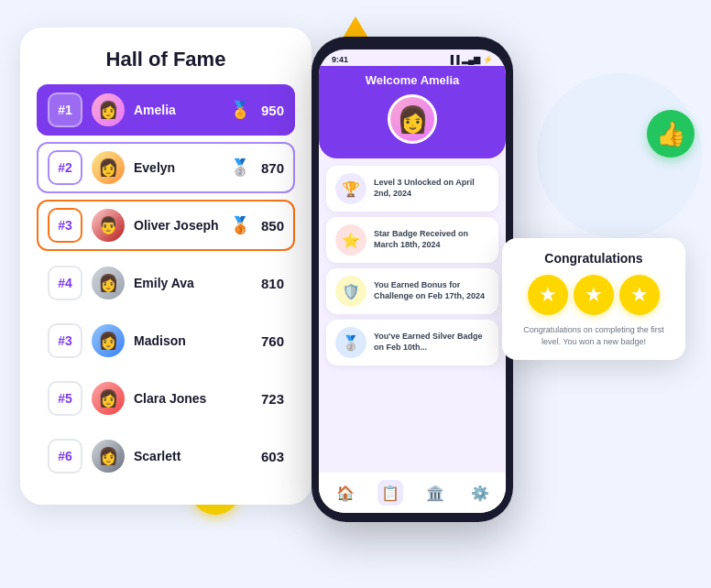 The width and height of the screenshot is (711, 588). What do you see at coordinates (65, 398) in the screenshot?
I see `rank-badge-6: #5` at bounding box center [65, 398].